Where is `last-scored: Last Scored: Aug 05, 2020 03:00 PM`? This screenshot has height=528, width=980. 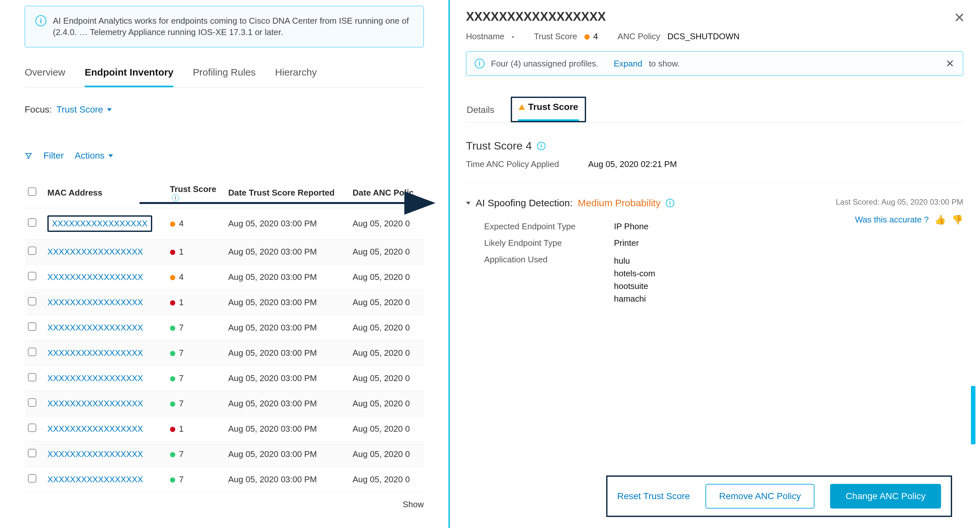
last-scored: Last Scored: Aug 05, 2020 03:00 PM is located at coordinates (895, 202).